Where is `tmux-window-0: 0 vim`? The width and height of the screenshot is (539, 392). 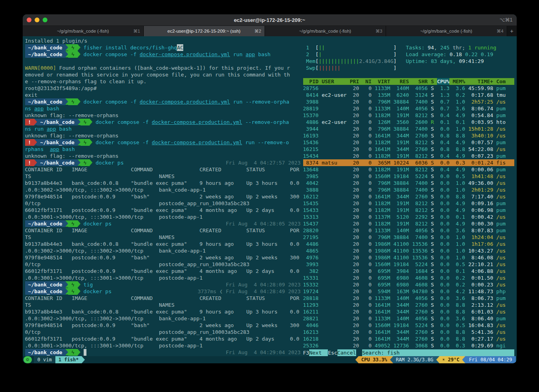 tmux-window-0: 0 vim is located at coordinates (45, 360).